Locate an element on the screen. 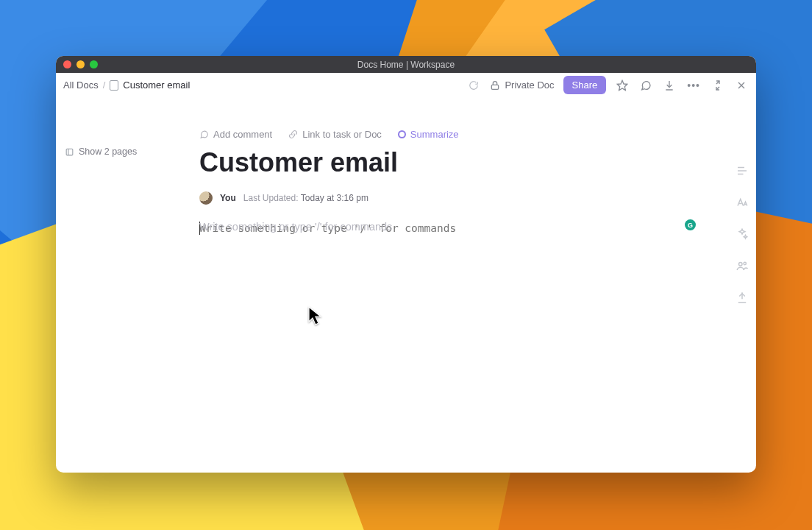 The image size is (812, 530). privacy-label: Private Doc is located at coordinates (530, 85).